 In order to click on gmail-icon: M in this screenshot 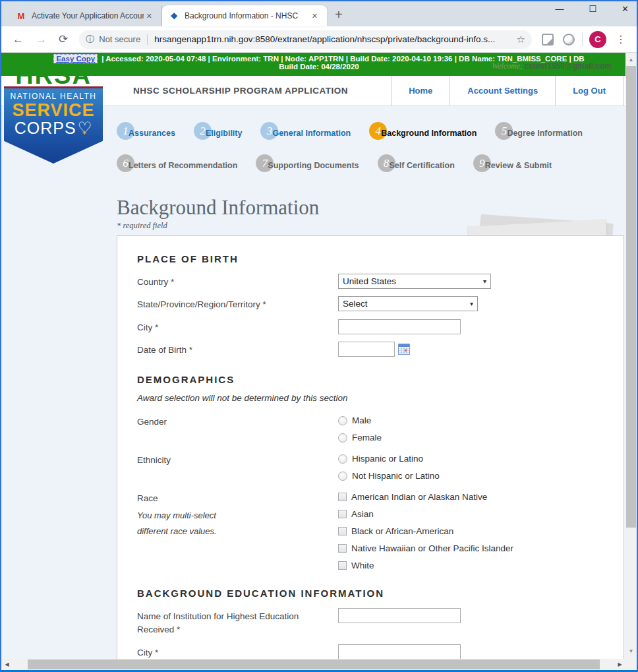, I will do `click(21, 16)`.